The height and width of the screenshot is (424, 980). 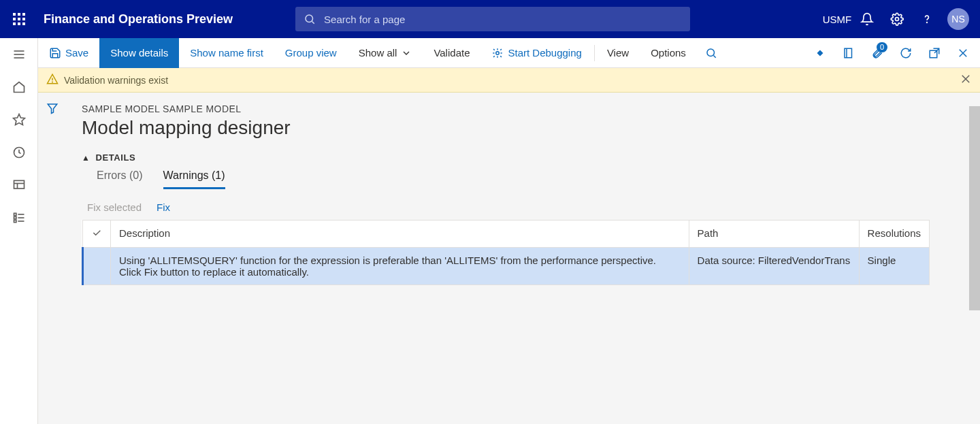 What do you see at coordinates (711, 53) in the screenshot?
I see `find-button` at bounding box center [711, 53].